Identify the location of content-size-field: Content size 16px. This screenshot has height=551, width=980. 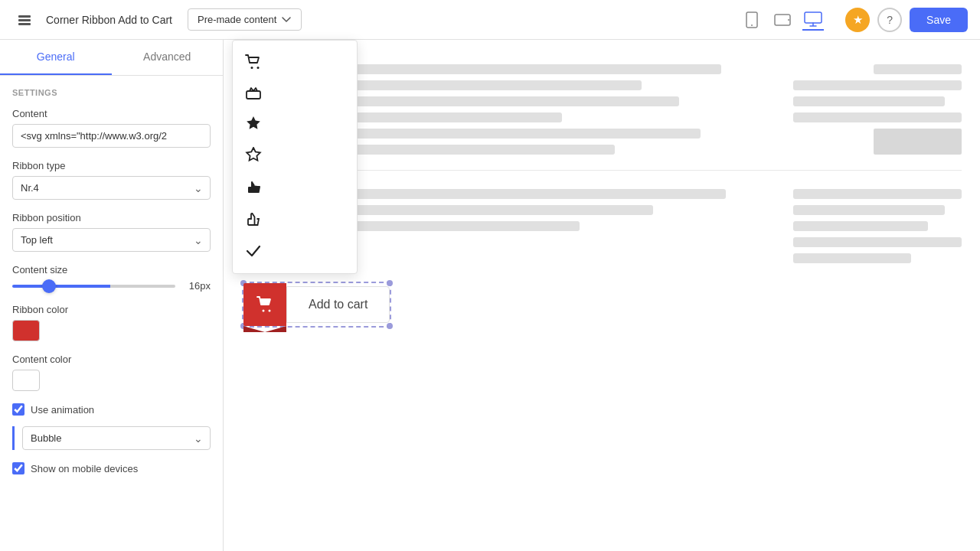
(112, 278).